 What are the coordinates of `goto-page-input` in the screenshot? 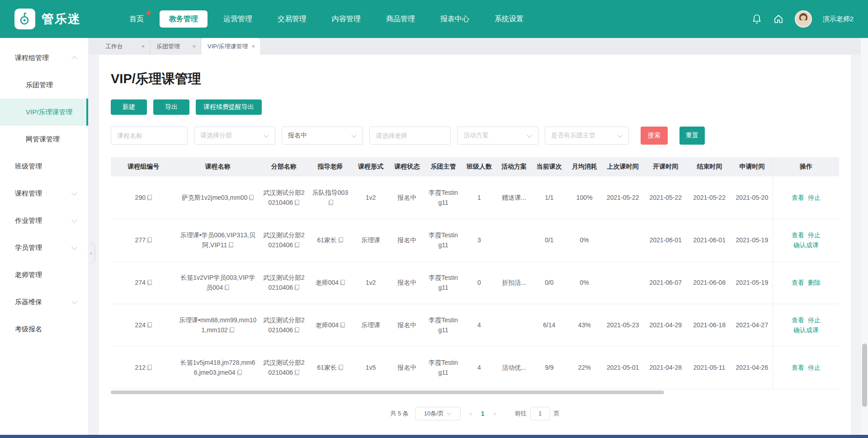 It's located at (540, 414).